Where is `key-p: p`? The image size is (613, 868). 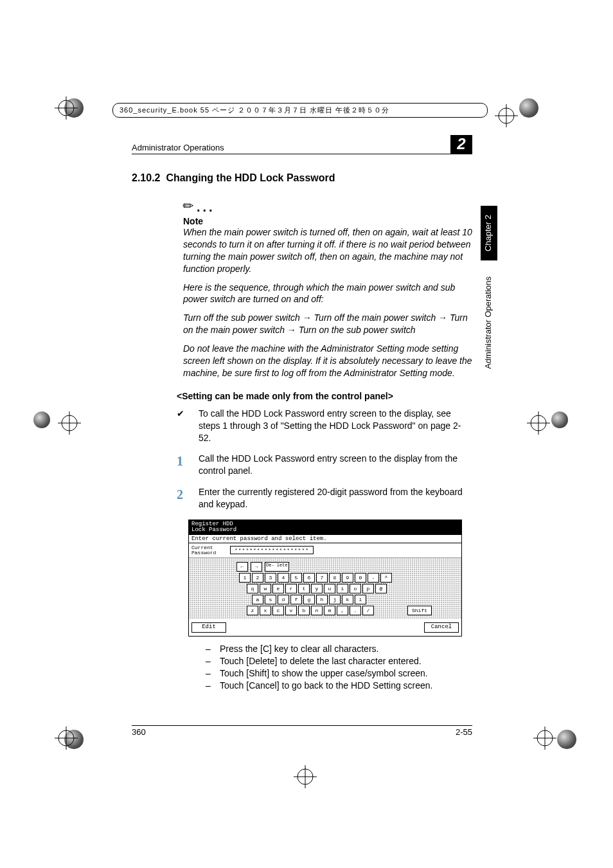
key-p: p is located at coordinates (368, 589).